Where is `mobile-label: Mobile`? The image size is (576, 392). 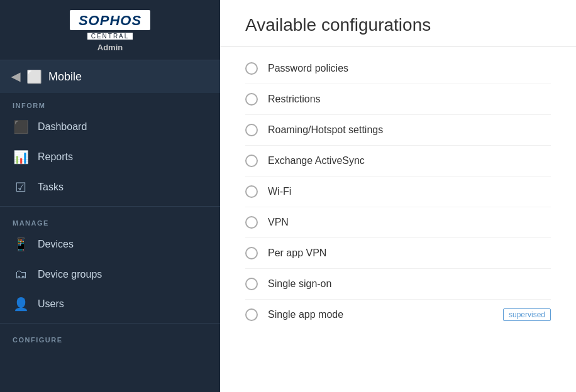 mobile-label: Mobile is located at coordinates (65, 77).